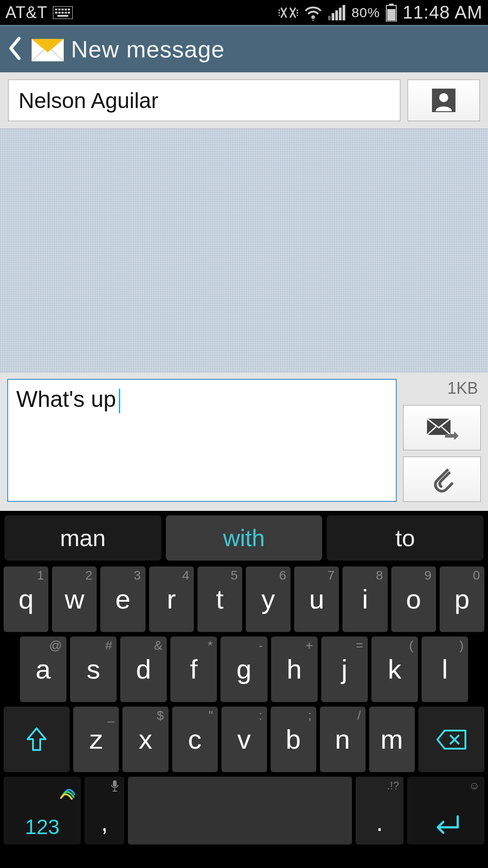 Image resolution: width=488 pixels, height=868 pixels. I want to click on chevron-left-icon, so click(14, 48).